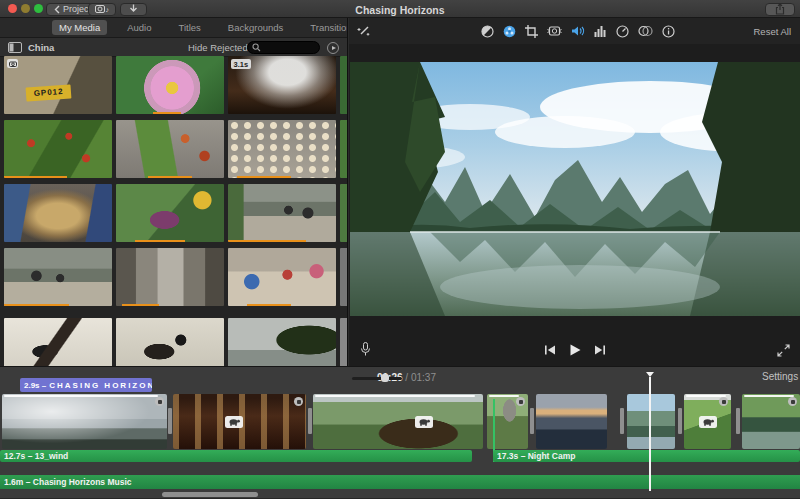 The width and height of the screenshot is (800, 499). Describe the element at coordinates (36, 456) in the screenshot. I see `audio-clip-label: 12.7s – 13_wind` at that location.